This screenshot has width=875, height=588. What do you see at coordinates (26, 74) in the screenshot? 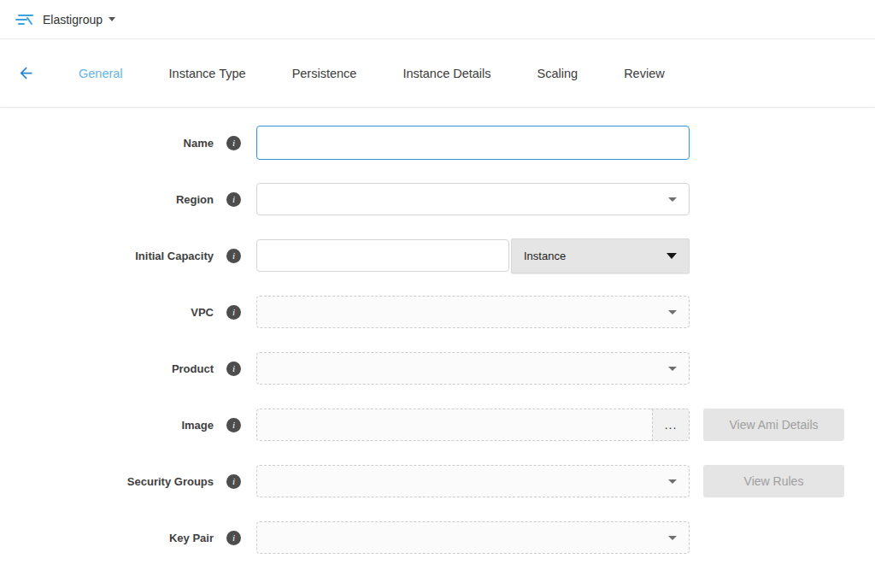
I see `arrow-left-icon` at bounding box center [26, 74].